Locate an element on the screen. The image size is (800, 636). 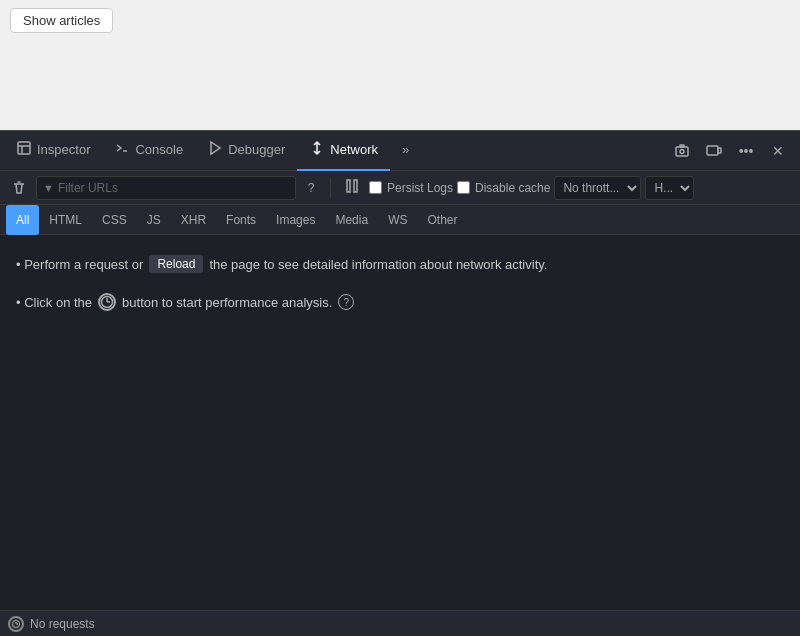
status-bar: No requests is located at coordinates (400, 623).